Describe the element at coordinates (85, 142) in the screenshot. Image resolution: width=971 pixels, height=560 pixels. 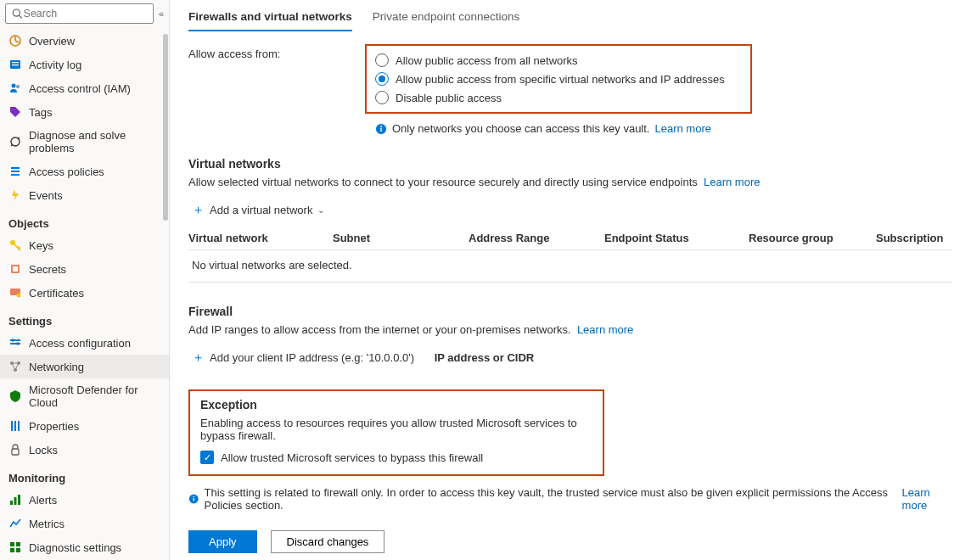
I see `sidebar-item-diagnose: Diagnose and solve problems` at that location.